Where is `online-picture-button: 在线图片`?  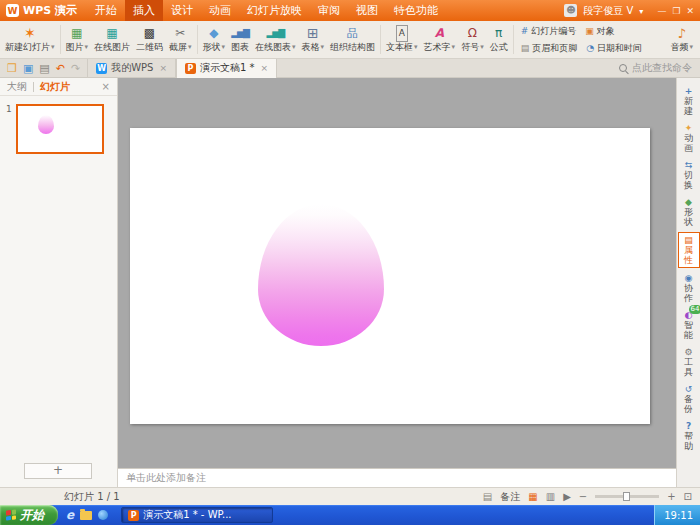 online-picture-button: 在线图片 is located at coordinates (112, 40).